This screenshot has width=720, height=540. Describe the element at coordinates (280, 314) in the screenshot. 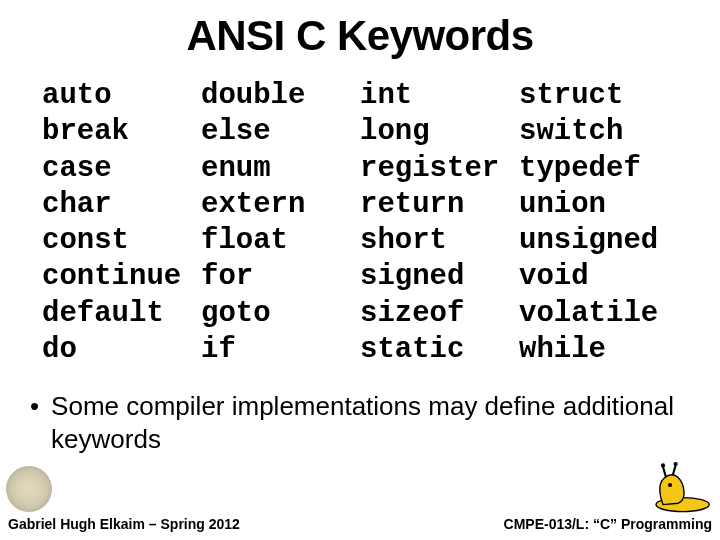

I see `keyword: goto` at that location.